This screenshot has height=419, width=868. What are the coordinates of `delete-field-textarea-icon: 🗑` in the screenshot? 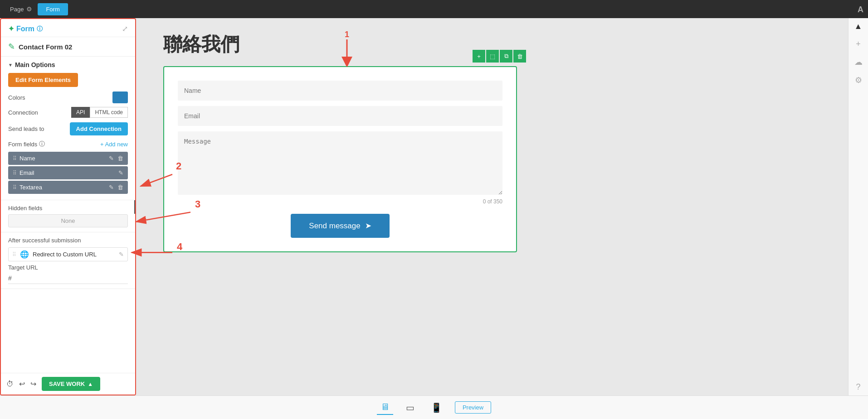 It's located at (121, 188).